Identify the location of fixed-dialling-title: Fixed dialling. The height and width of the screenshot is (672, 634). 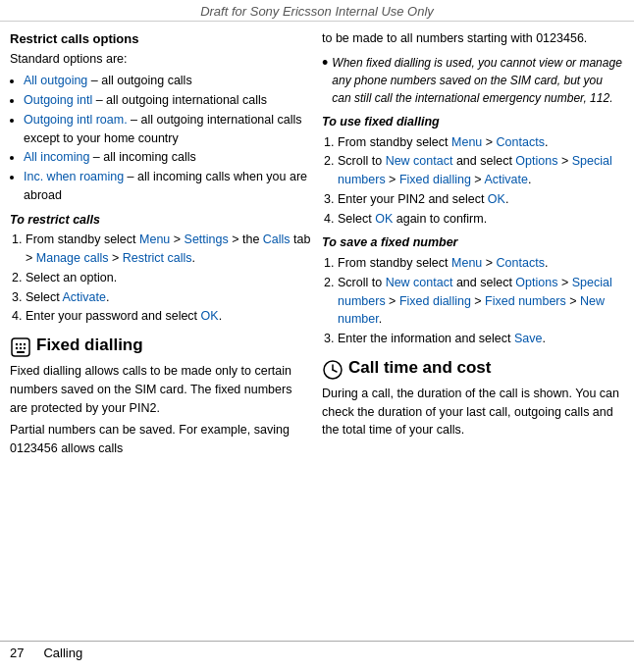
(90, 345).